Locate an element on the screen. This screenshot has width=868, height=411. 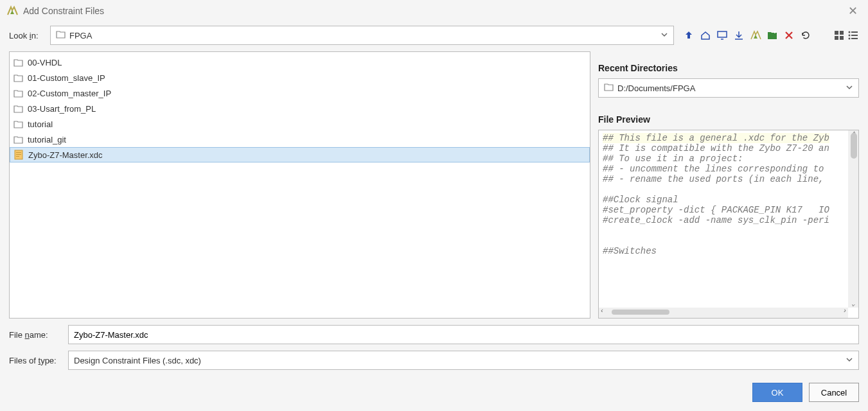
file-item-label: tutorial_git is located at coordinates (47, 140).